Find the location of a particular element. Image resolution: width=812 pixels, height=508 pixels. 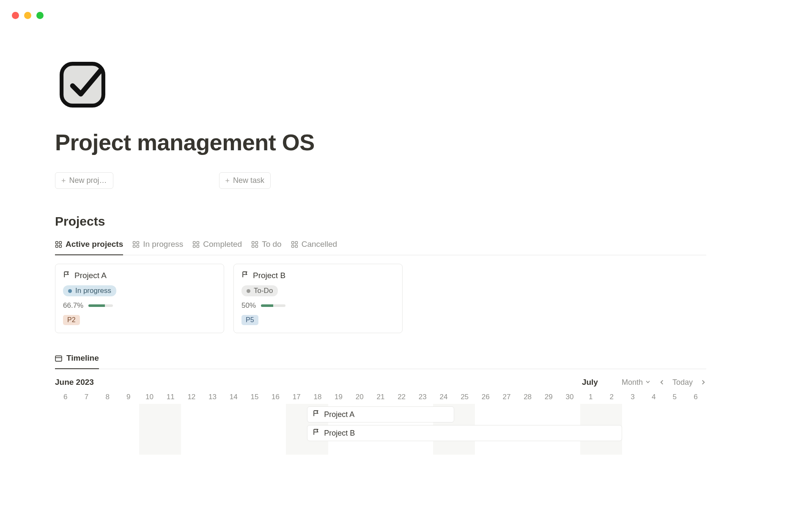

chevron-down-icon is located at coordinates (648, 382).